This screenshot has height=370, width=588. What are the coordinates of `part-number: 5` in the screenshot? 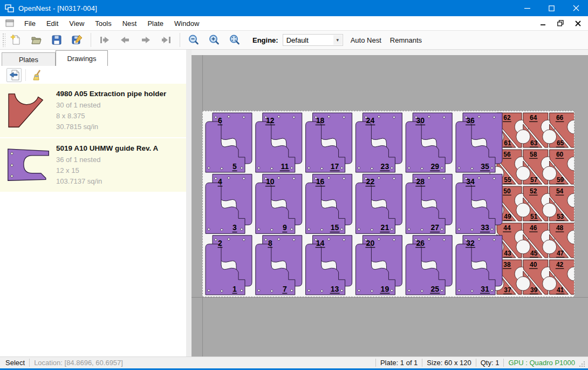 It's located at (235, 166).